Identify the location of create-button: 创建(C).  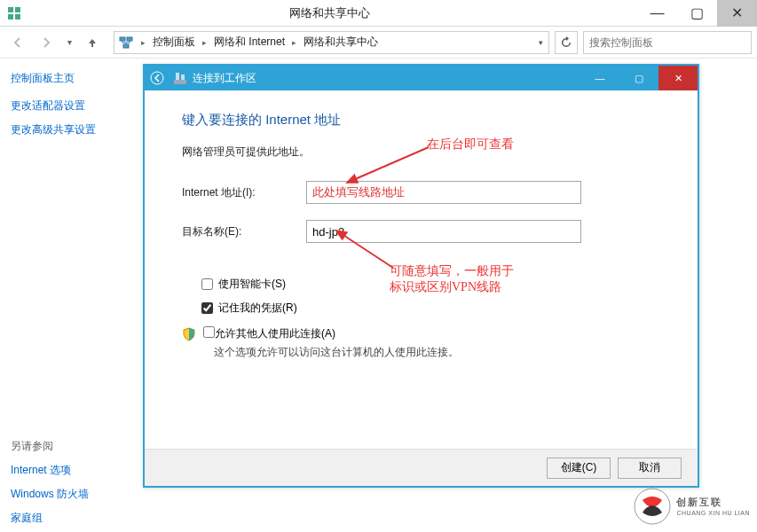
(579, 468).